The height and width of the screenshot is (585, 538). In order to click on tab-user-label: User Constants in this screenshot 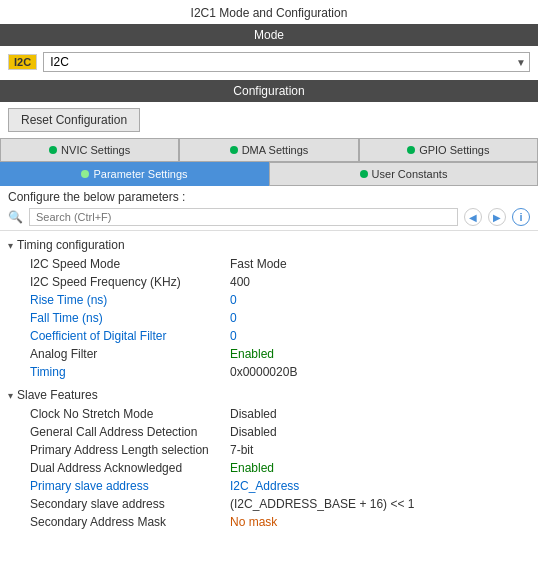, I will do `click(410, 174)`.